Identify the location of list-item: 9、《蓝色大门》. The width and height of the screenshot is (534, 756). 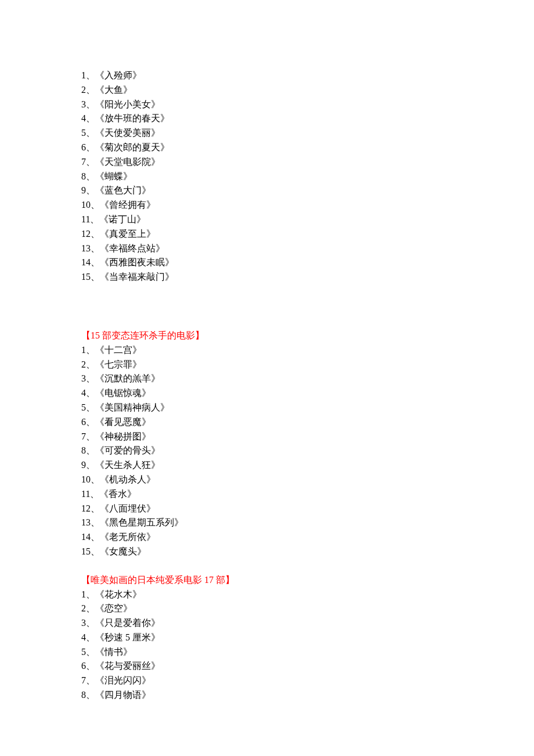
(308, 190).